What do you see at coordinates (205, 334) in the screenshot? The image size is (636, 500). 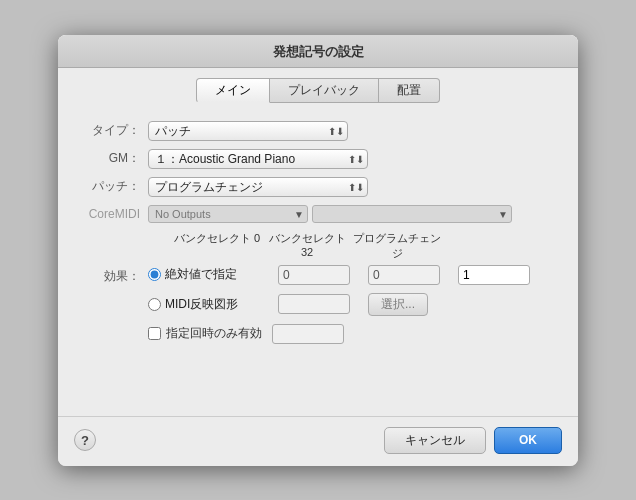 I see `checkbox-label: 指定回時のみ有効` at bounding box center [205, 334].